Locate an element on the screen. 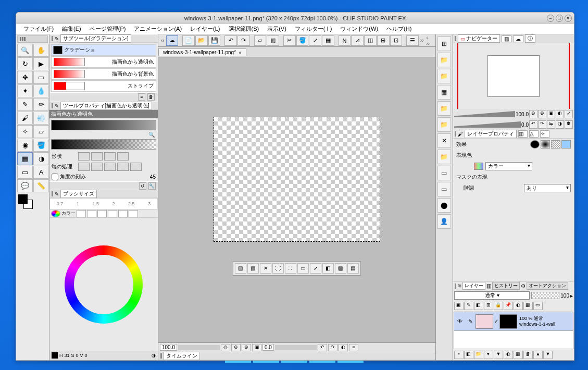 This screenshot has height=370, width=588. fb-scale: ⤢ is located at coordinates (316, 268).